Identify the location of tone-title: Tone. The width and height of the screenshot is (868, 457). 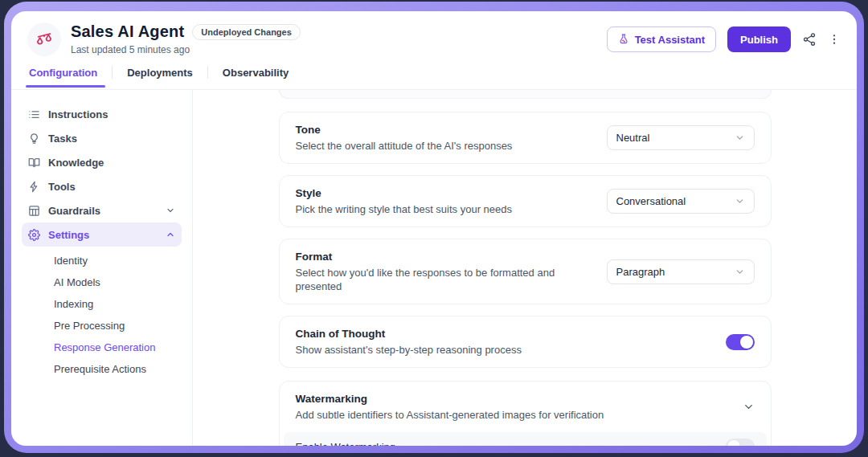
(404, 130).